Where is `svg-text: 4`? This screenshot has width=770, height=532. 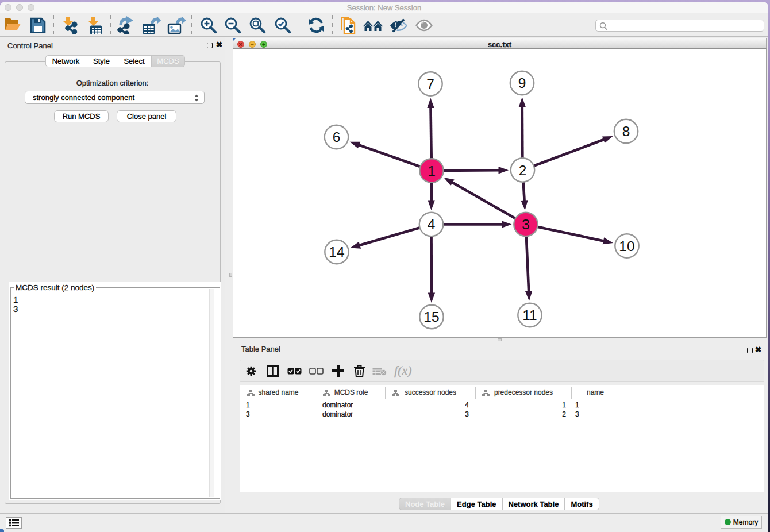
svg-text: 4 is located at coordinates (432, 224).